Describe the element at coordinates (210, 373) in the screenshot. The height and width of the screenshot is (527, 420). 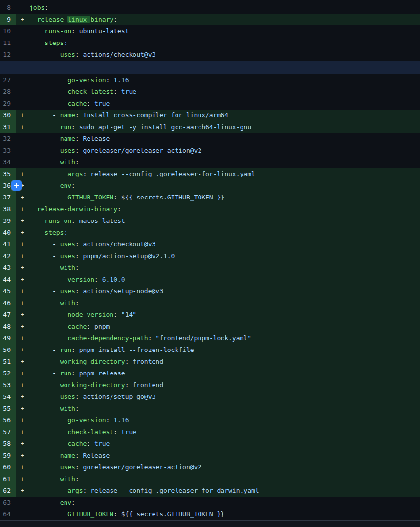
I see `diff-line: 52+ - run: pnpm release` at that location.